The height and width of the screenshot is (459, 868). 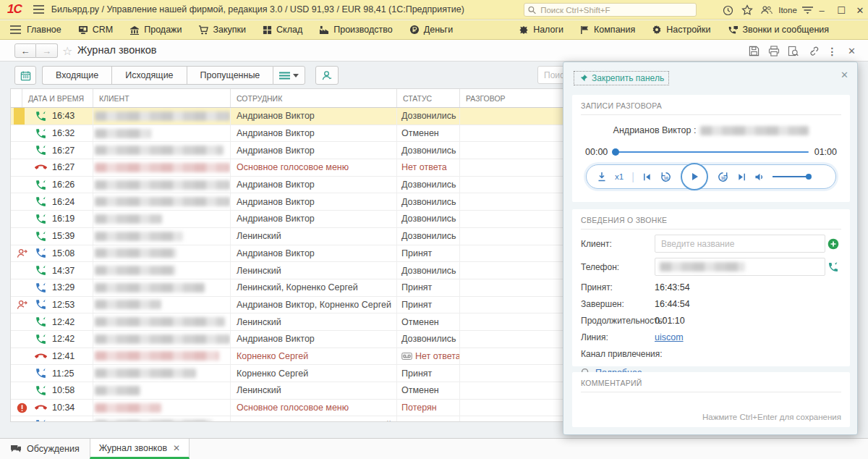 What do you see at coordinates (711, 400) in the screenshot?
I see `comment-card: КОММЕНТАРИЙ Нажмите Ctrl+Enter для сохра…` at bounding box center [711, 400].